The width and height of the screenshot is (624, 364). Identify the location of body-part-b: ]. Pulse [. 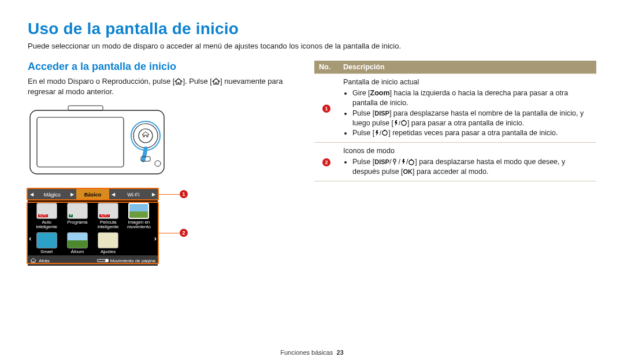
(198, 81).